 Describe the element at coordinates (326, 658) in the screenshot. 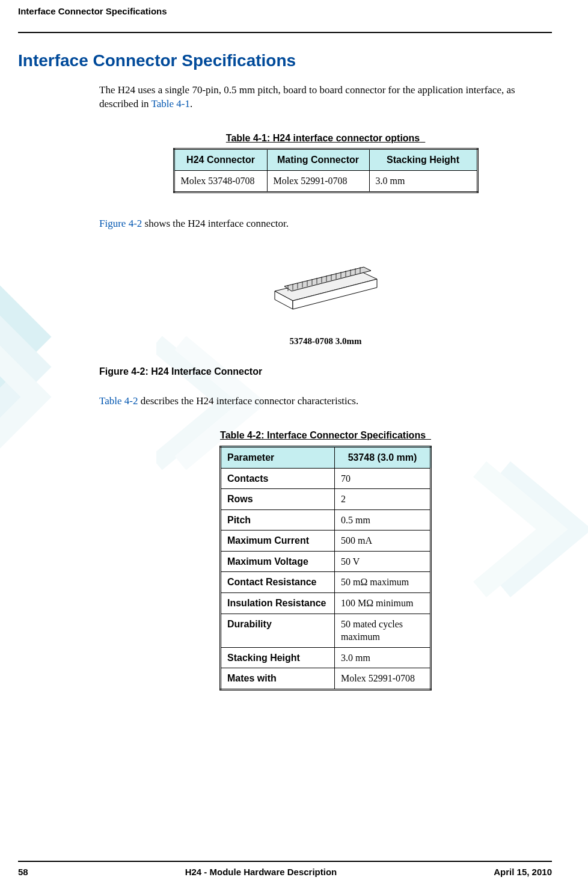

I see `table-row: Stacking Height3.0 mm` at that location.